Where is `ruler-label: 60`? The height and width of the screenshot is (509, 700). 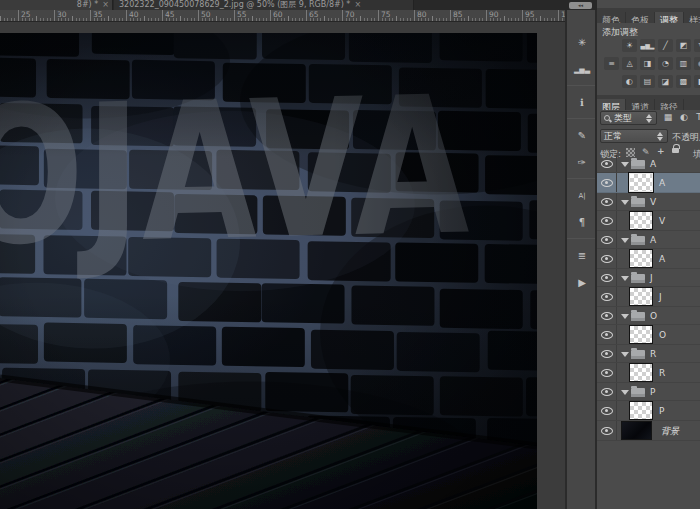 ruler-label: 60 is located at coordinates (278, 14).